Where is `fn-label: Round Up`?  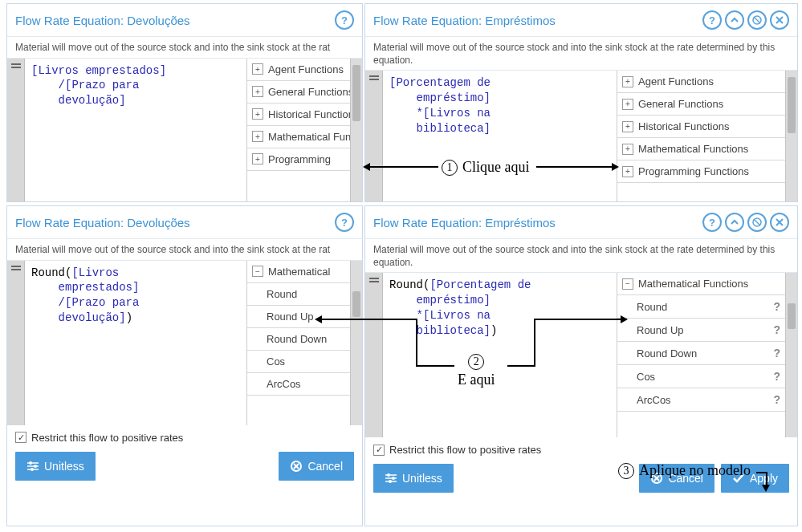
fn-label: Round Up is located at coordinates (660, 331).